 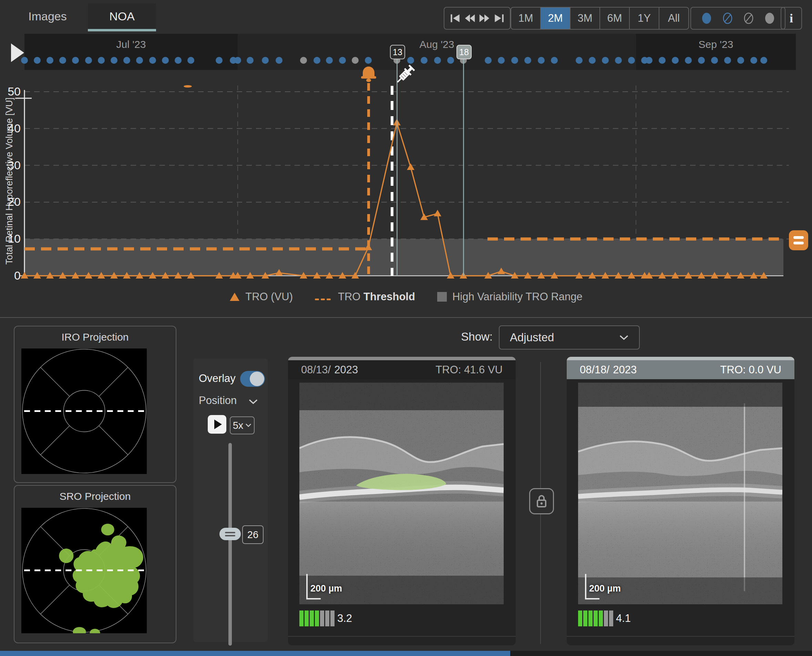 What do you see at coordinates (230, 544) in the screenshot?
I see `position-slider-track` at bounding box center [230, 544].